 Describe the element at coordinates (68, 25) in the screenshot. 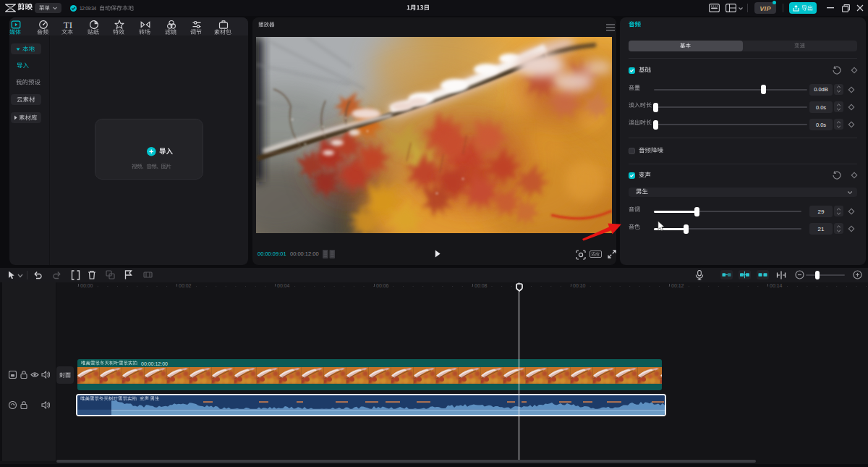

I see `svg-text: TI` at that location.